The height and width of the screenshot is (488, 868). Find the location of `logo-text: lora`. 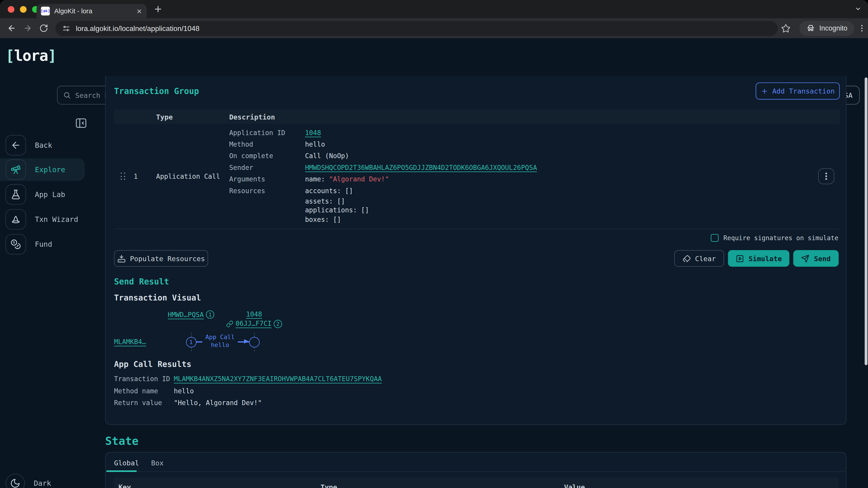

logo-text: lora is located at coordinates (31, 56).